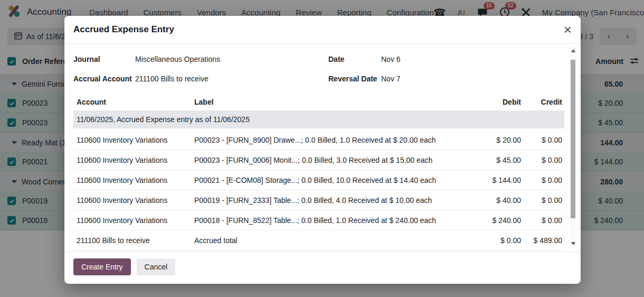 The height and width of the screenshot is (297, 644). Describe the element at coordinates (319, 69) in the screenshot. I see `wizard-fields: Journal Miscellaneous Operations Date No…` at that location.